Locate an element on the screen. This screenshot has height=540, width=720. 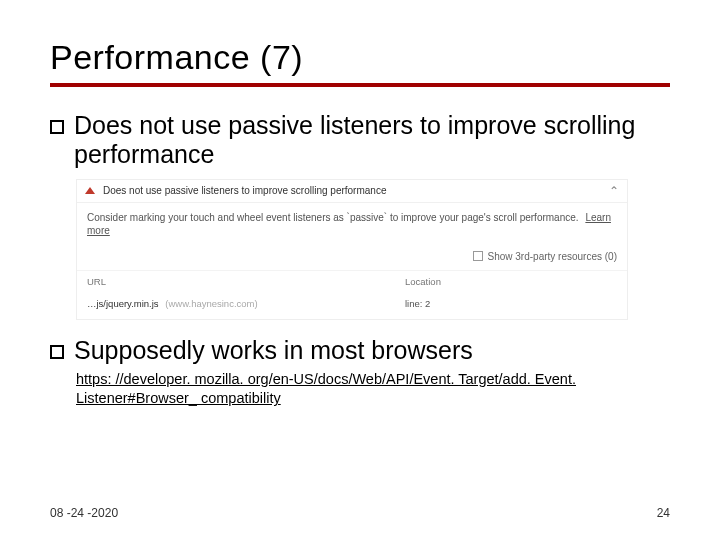
audit-table-row: …js/jquery.min.js (www.haynesinc.com) li… is located at coordinates (352, 306).